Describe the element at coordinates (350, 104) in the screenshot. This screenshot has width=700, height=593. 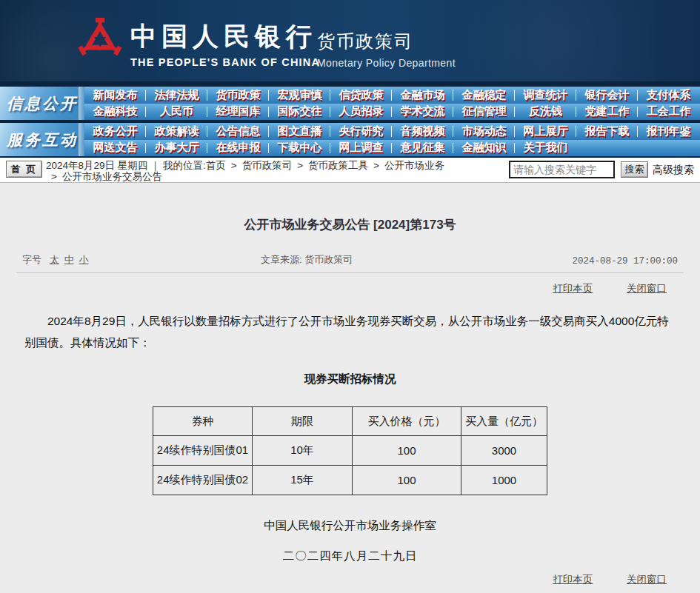
I see `nav-section: 信息公开新闻发布法律法规货币政策宏观审慎信贷政策金融市场金融稳定调查统计银行会计…` at that location.